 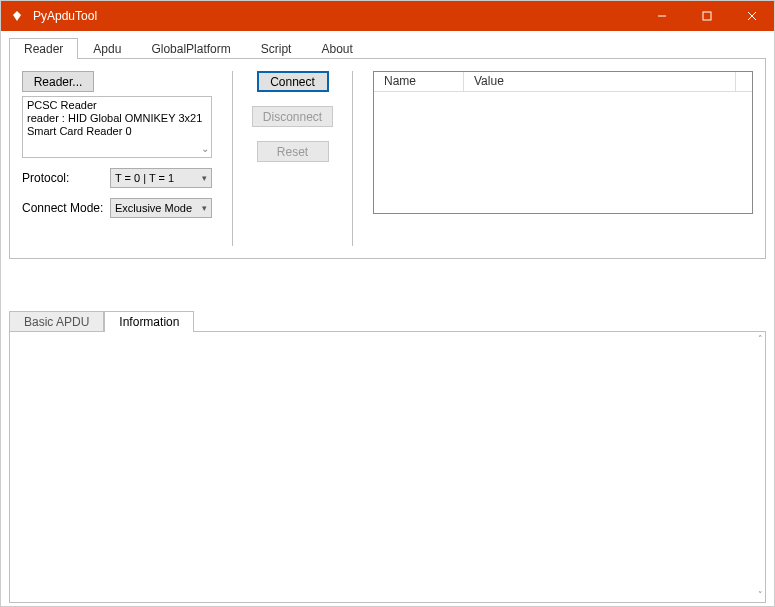 I want to click on scroll-down-icon: ˅, so click(x=760, y=595).